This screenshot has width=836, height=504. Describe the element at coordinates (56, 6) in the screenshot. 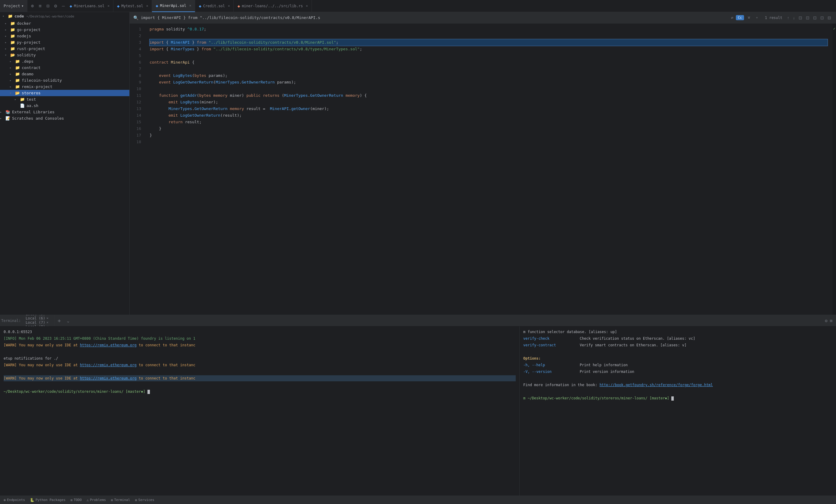

I see `settings-icon: ⚙` at that location.